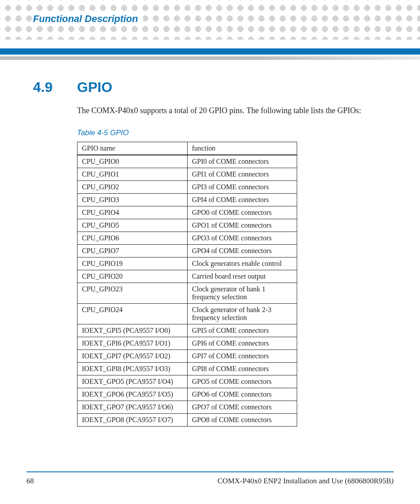  What do you see at coordinates (235, 111) in the screenshot?
I see `section-intro-text: The COMX-P40x0 supports a total of 20 GP…` at bounding box center [235, 111].